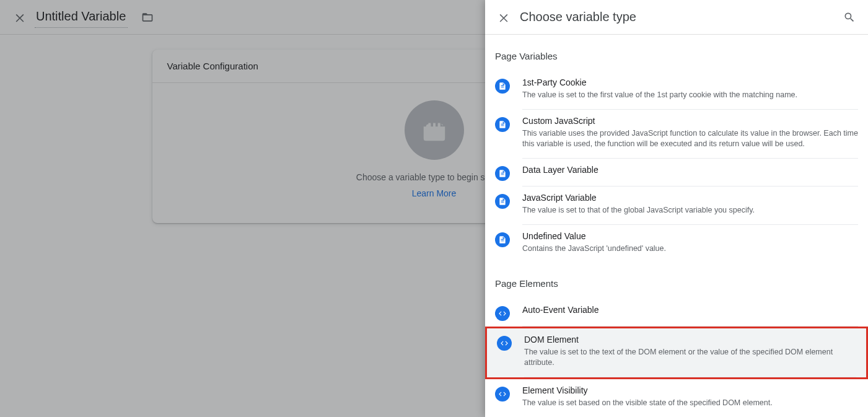 This screenshot has height=417, width=868. Describe the element at coordinates (690, 121) in the screenshot. I see `variable-type-title: Custom JavaScript` at that location.